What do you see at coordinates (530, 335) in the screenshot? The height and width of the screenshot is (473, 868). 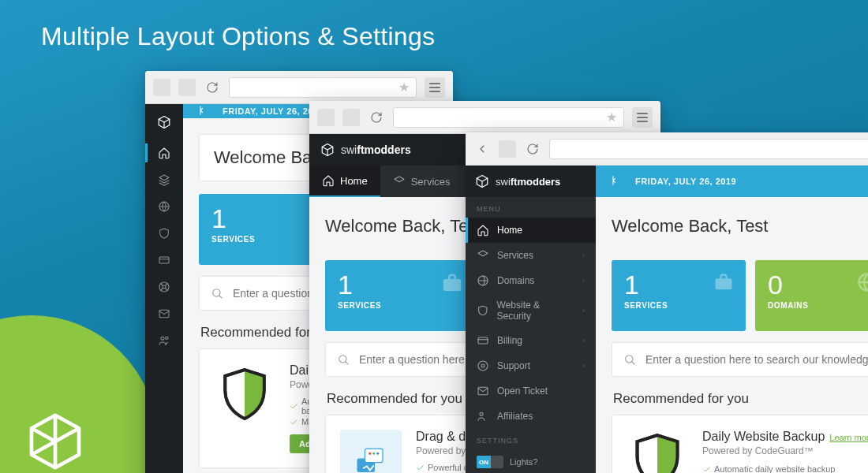 I see `sidebar-menu: MENU Home Services› Domains› Website & S…` at bounding box center [530, 335].